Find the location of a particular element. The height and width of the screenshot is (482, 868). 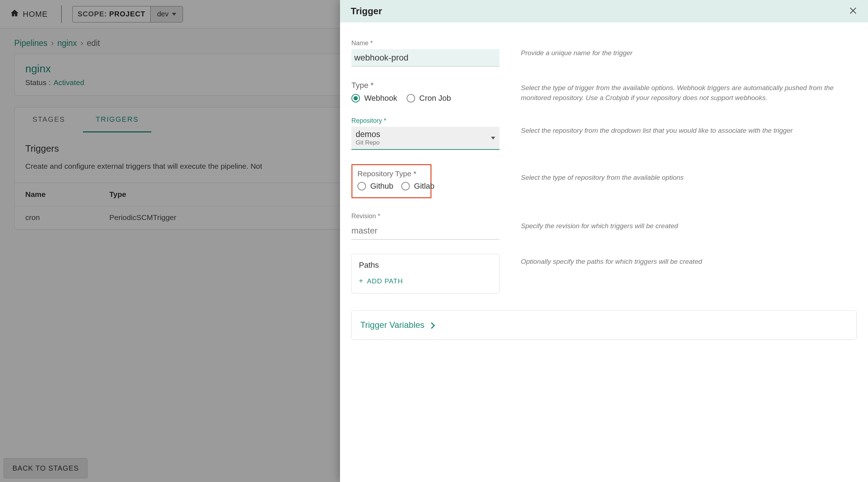

field-row-repo-type: Repository Type * Github Gitlab Selec is located at coordinates (604, 181).